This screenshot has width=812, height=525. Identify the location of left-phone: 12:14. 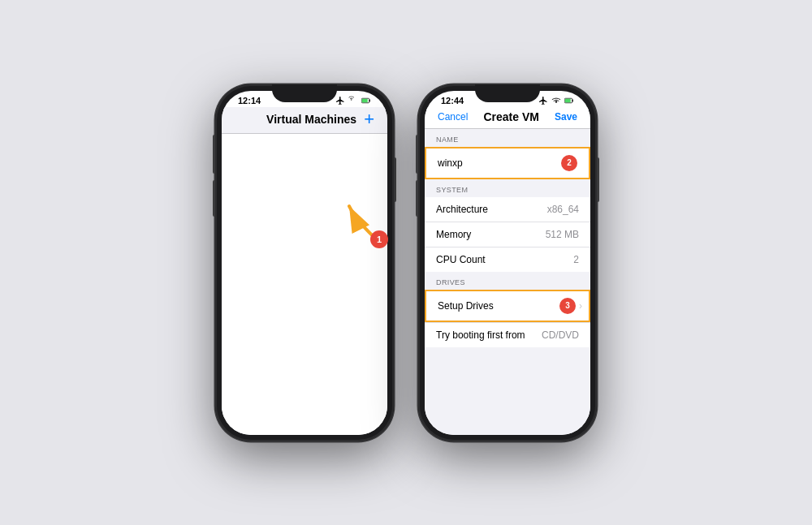
(304, 263).